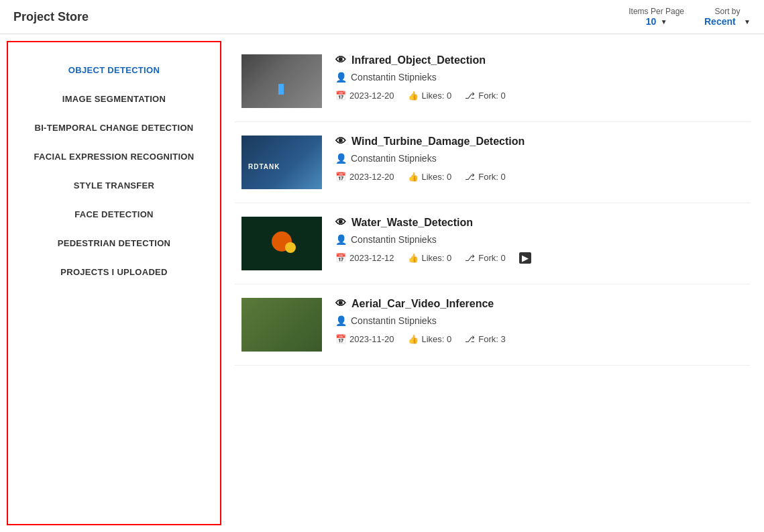  Describe the element at coordinates (114, 70) in the screenshot. I see `sidebar-item-object-detection: OBJECT DETECTION` at that location.